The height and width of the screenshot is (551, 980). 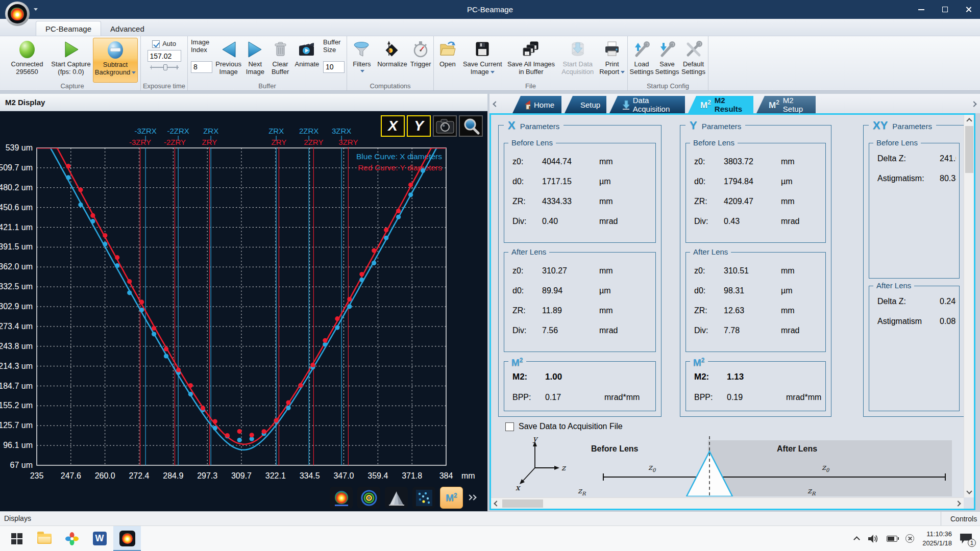 I want to click on print-report-button: Print Report, so click(x=612, y=60).